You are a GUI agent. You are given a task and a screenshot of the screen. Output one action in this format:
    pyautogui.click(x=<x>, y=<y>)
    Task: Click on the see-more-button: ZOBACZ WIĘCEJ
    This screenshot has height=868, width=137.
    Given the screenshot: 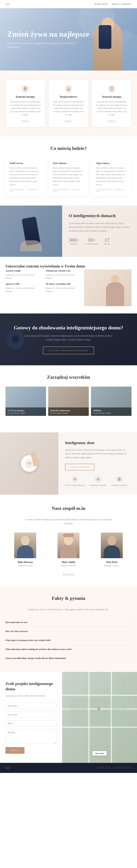 What is the action you would take?
    pyautogui.click(x=80, y=467)
    